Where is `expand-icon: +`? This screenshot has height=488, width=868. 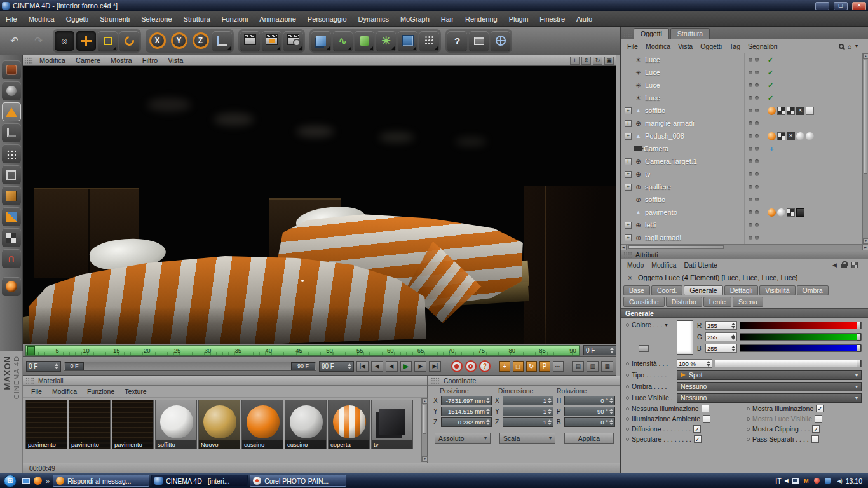 expand-icon: + is located at coordinates (628, 111).